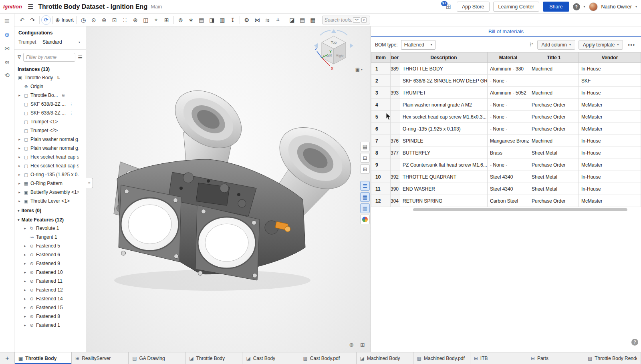 The image size is (641, 364). What do you see at coordinates (325, 33) in the screenshot?
I see `rotate-ccw-arrow-icon` at bounding box center [325, 33].